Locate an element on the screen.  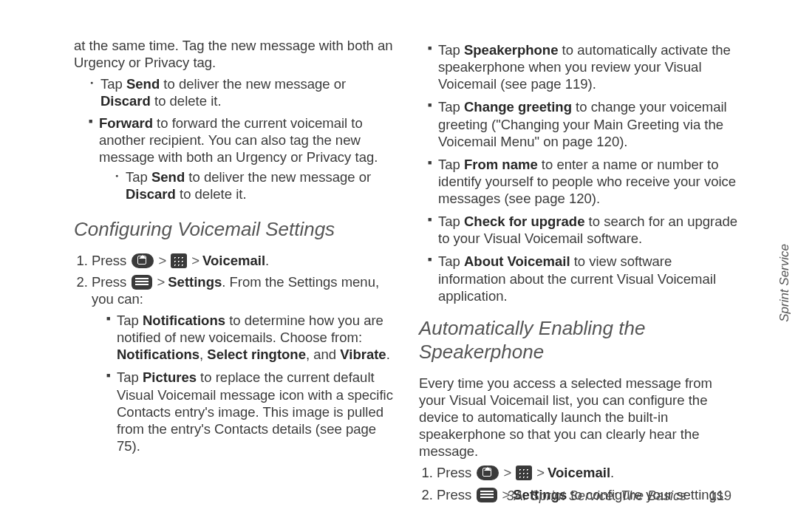
speakerphone-intro: Every time you access a selected message… is located at coordinates (579, 417).